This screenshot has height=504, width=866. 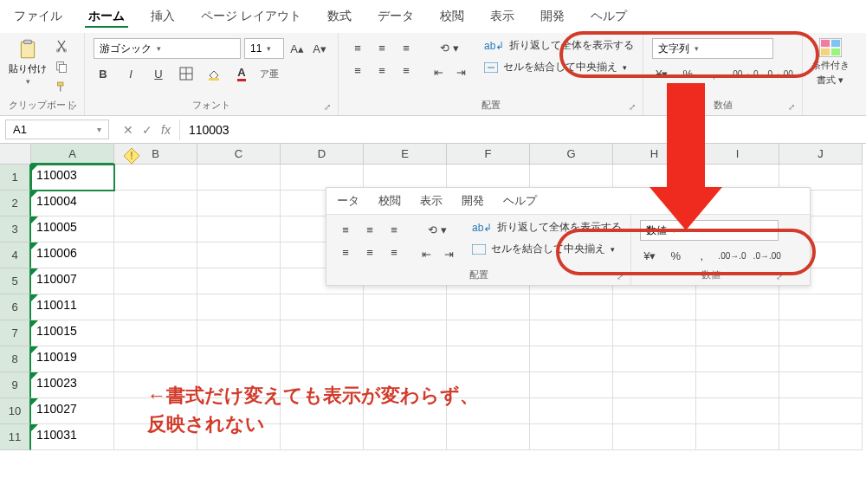 What do you see at coordinates (821, 154) in the screenshot?
I see `col-header-j: J` at bounding box center [821, 154].